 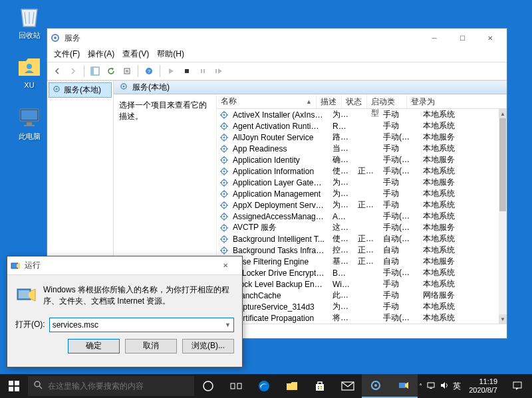 I want to click on scroll-up-button: ▲, so click(x=503, y=114).